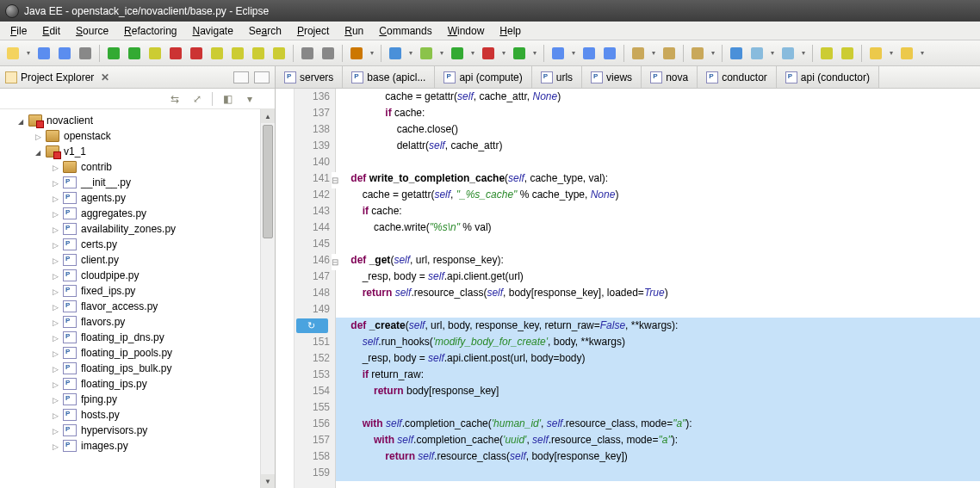 The width and height of the screenshot is (980, 488). I want to click on code-line: _resp, body = self.api.client.get(url), so click(658, 277).